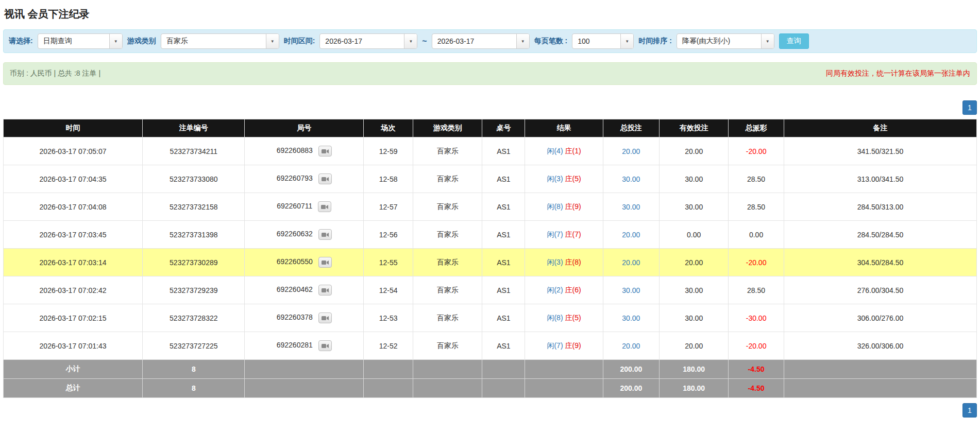 The image size is (980, 434). Describe the element at coordinates (794, 41) in the screenshot. I see `query-button: 查询` at that location.